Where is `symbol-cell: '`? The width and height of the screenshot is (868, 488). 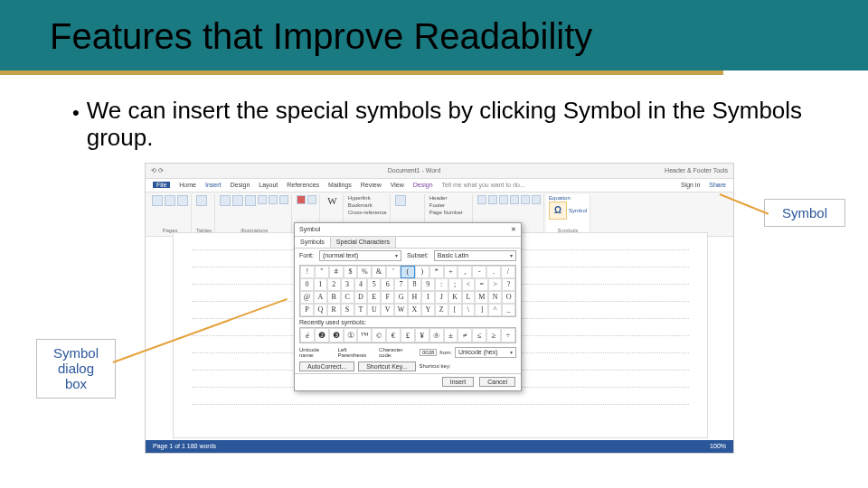
symbol-cell: ' is located at coordinates (393, 272).